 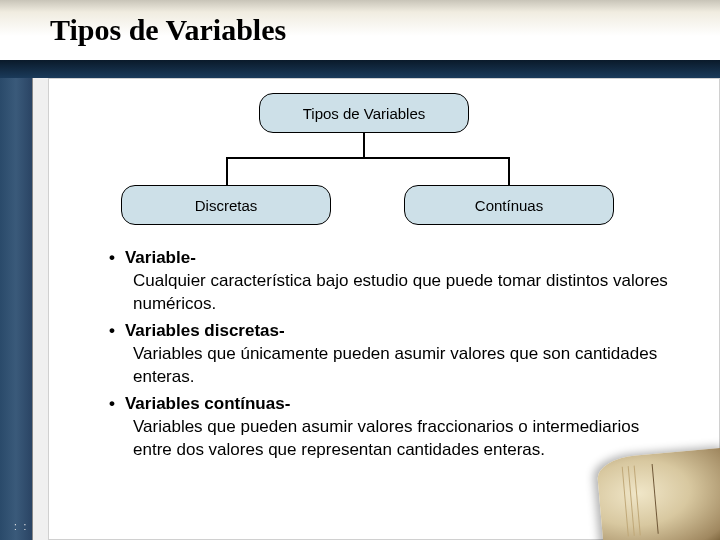 What do you see at coordinates (360, 30) in the screenshot?
I see `title-bar: Tipos de Variables` at bounding box center [360, 30].